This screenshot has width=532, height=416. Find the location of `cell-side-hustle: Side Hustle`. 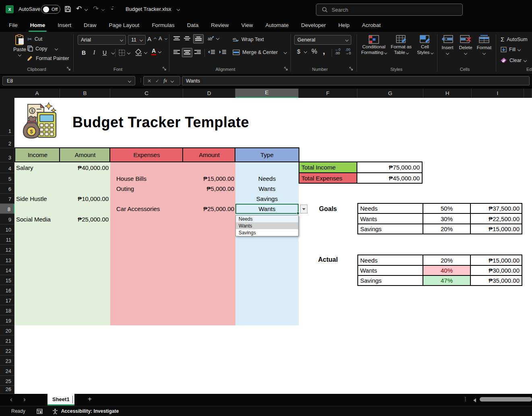

cell-side-hustle: Side Hustle is located at coordinates (37, 199).